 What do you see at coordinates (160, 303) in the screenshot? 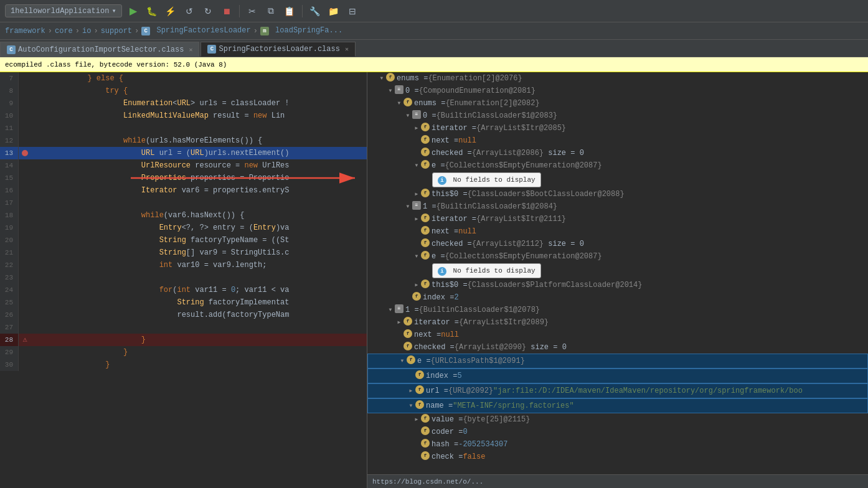
I see `line-content-25: String factoryImplementat` at bounding box center [160, 303].